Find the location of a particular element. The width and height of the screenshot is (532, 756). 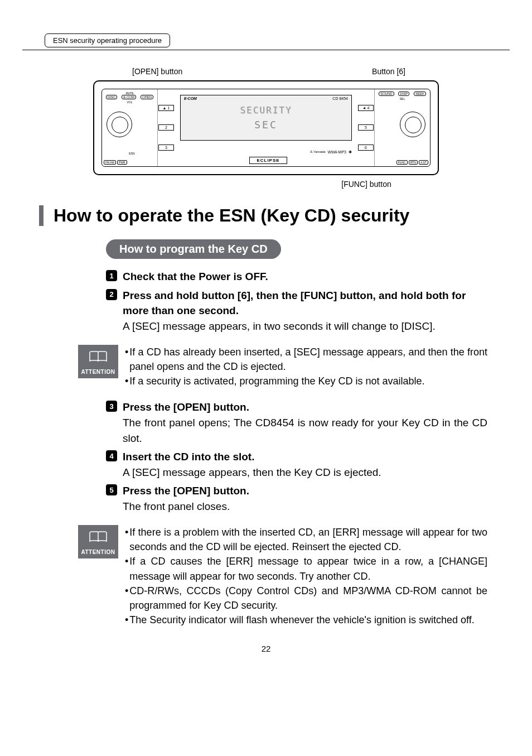

device-outline: MUTE DISC E·COM OPEN VOL ESN FM AM PWR ▲… is located at coordinates (266, 128).